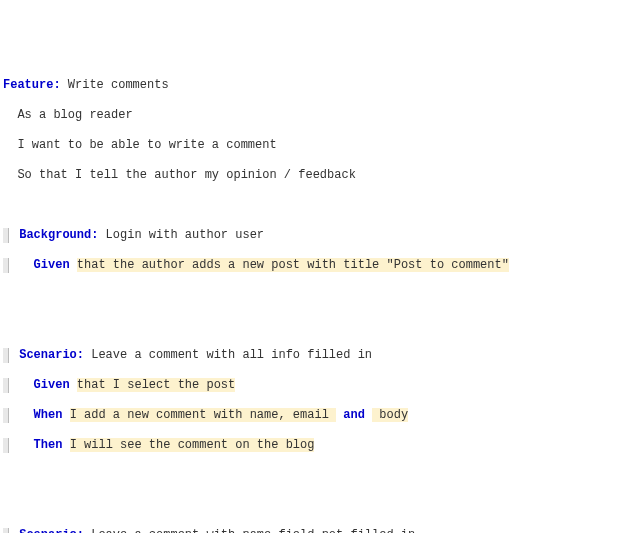 Image resolution: width=636 pixels, height=533 pixels. Describe the element at coordinates (320, 386) in the screenshot. I see `step-line: Given that I select the post` at that location.